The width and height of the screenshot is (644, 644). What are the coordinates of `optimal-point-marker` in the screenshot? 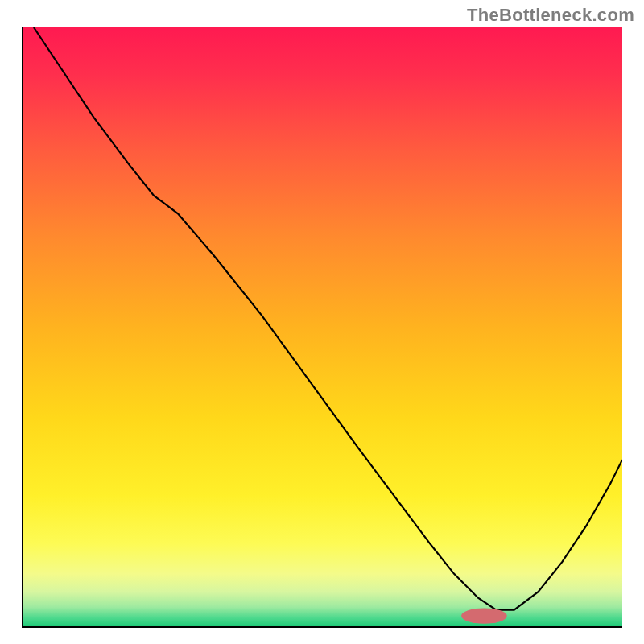 It's located at (485, 615).